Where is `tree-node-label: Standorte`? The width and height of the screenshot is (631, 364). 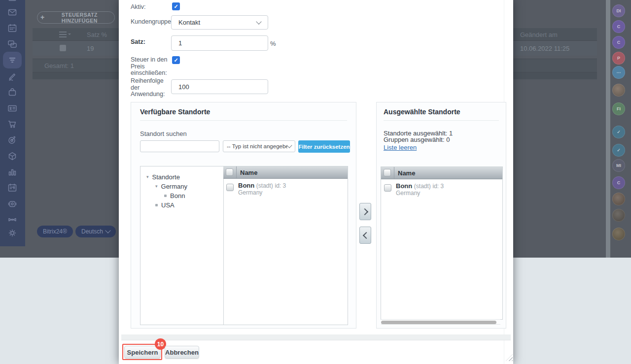 tree-node-label: Standorte is located at coordinates (166, 177).